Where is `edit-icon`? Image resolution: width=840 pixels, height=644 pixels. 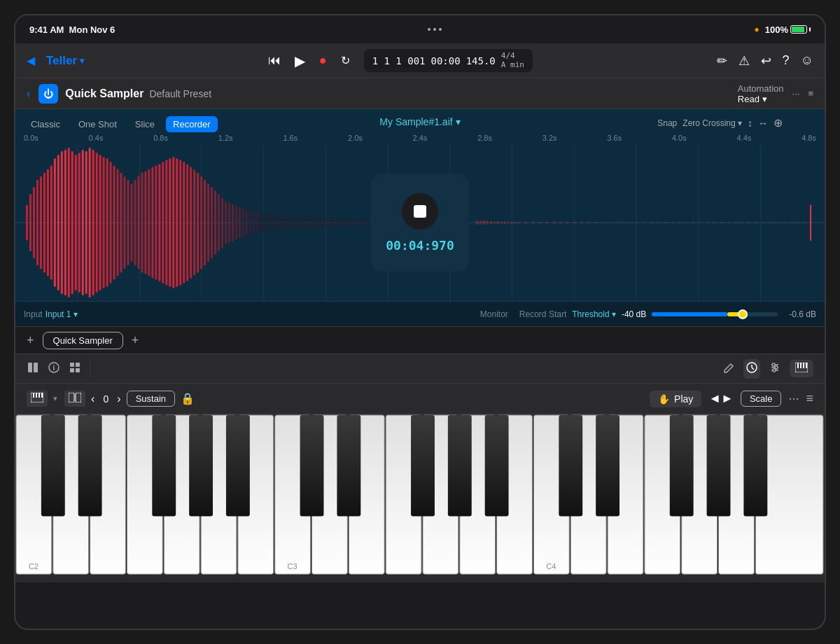 edit-icon is located at coordinates (729, 369).